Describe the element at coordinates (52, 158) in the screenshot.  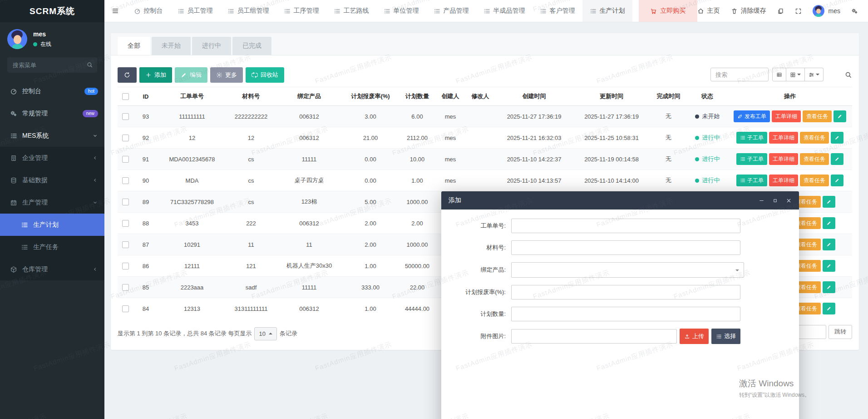
I see `sidebar-item-企业管理: 企业管理` at that location.